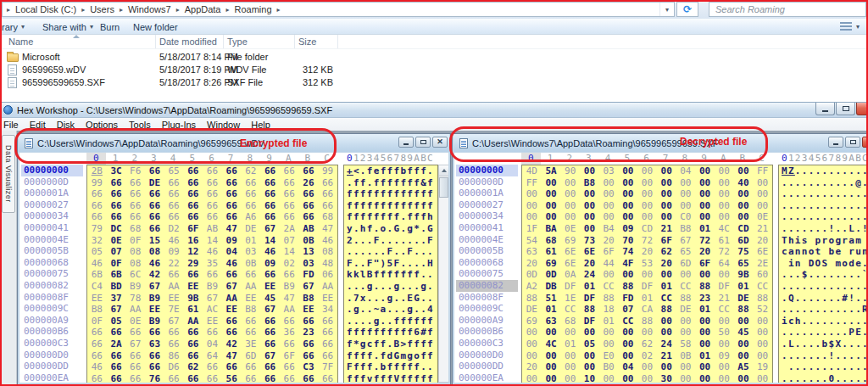  Describe the element at coordinates (154, 275) in the screenshot. I see `hex-byte: 42` at that location.